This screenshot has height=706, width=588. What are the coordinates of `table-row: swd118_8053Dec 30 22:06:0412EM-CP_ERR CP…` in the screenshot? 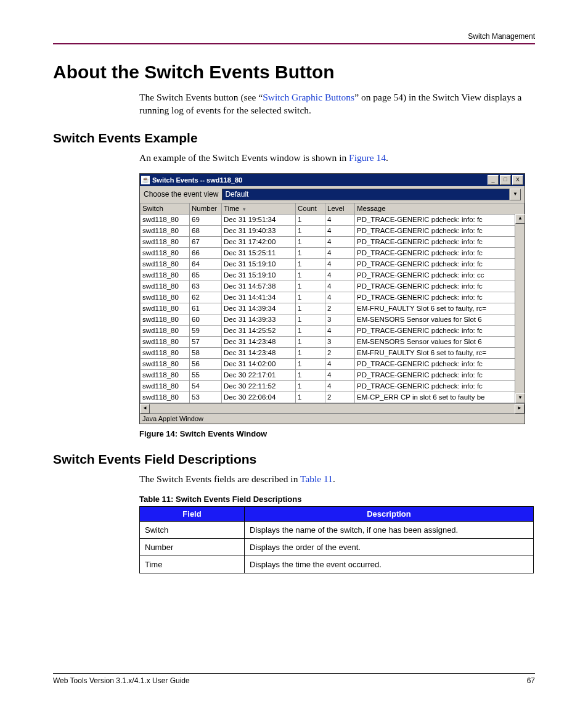 It's located at (333, 397).